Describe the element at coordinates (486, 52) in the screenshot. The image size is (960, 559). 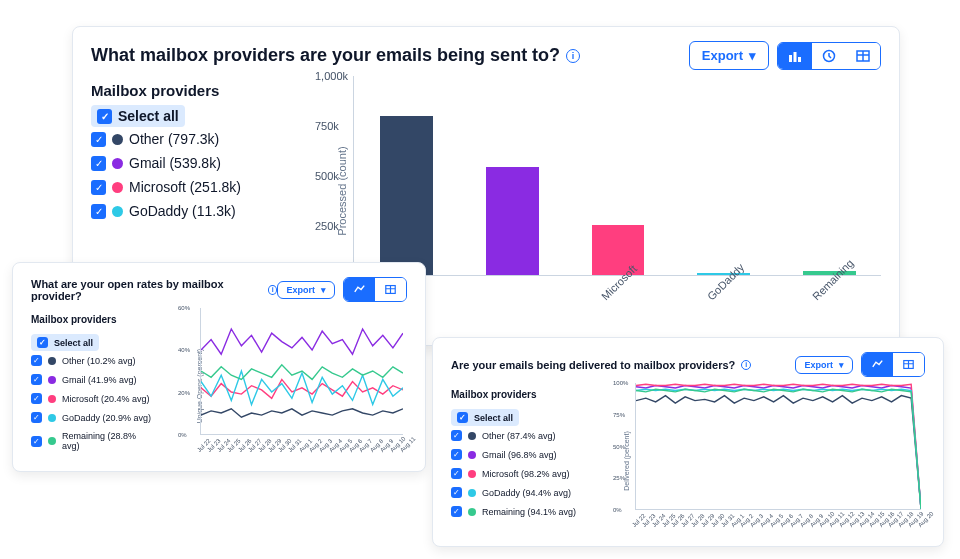
I see `card-header: What mailbox providers are your emails b…` at that location.